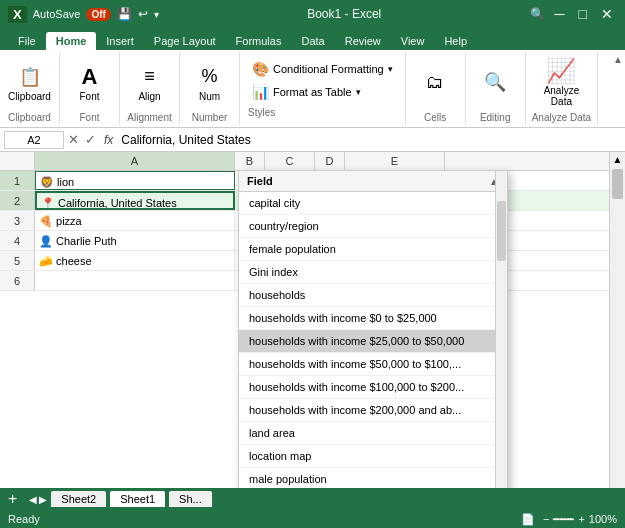 This screenshot has height=528, width=625. What do you see at coordinates (546, 519) in the screenshot?
I see `zoom-out-icon: −` at bounding box center [546, 519].